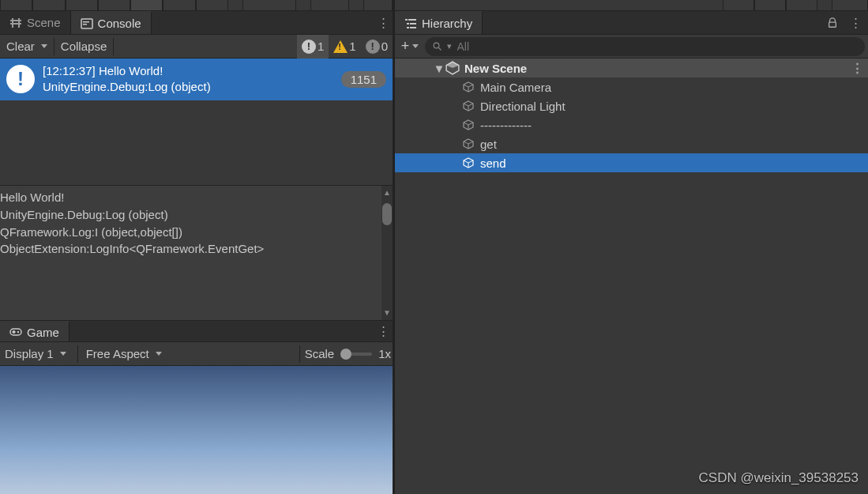 This screenshot has height=494, width=868. Describe the element at coordinates (447, 24) in the screenshot. I see `tab-hierarchy-label: Hierarchy` at that location.